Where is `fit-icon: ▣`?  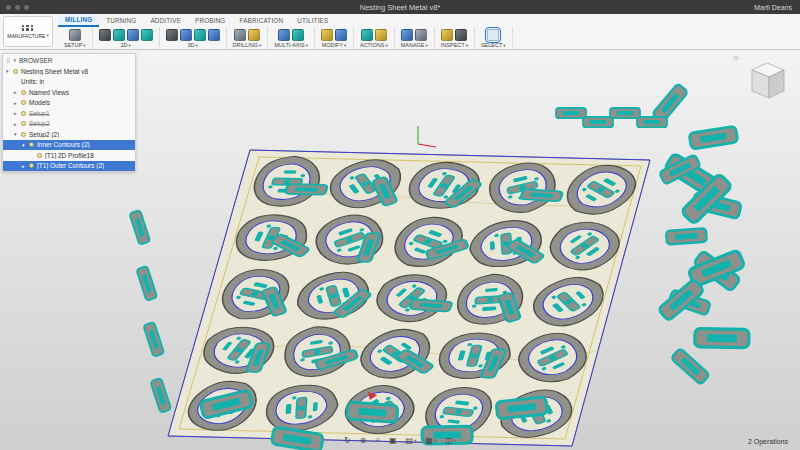
fit-icon: ▣ is located at coordinates (393, 440).